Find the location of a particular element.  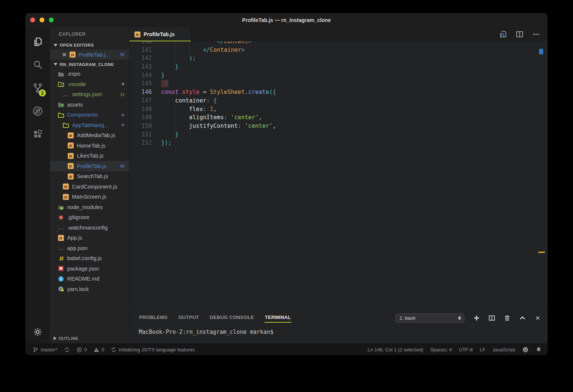

section-root-folder: RN_INSTAGRAM_CLONE is located at coordinates (90, 64).